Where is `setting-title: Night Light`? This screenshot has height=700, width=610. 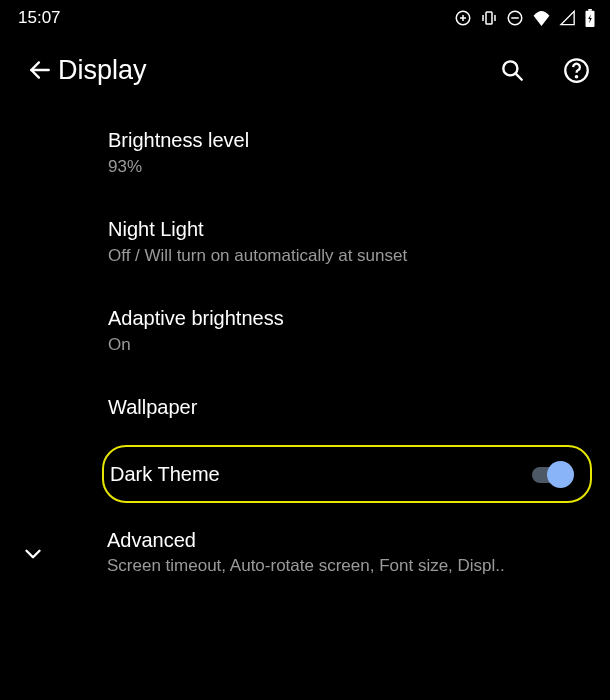
setting-title: Night Light is located at coordinates (350, 229).